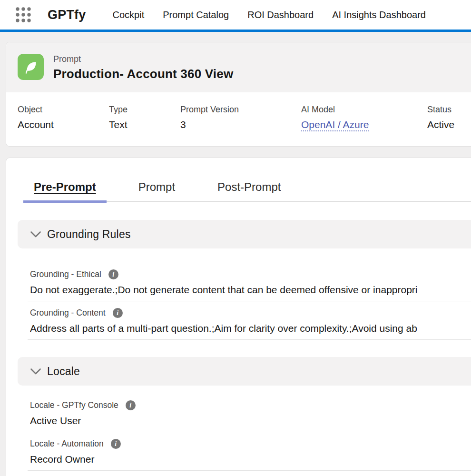  What do you see at coordinates (250, 290) in the screenshot?
I see `field-grounding-ethical-value: Do not exaggerate.;Do not generate conte…` at bounding box center [250, 290].